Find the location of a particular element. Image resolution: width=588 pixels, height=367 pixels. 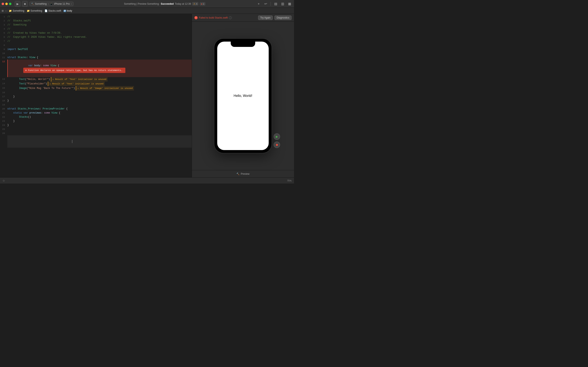

toolbar-right: + ↩ ▤ ▥ ▦ is located at coordinates (274, 4).